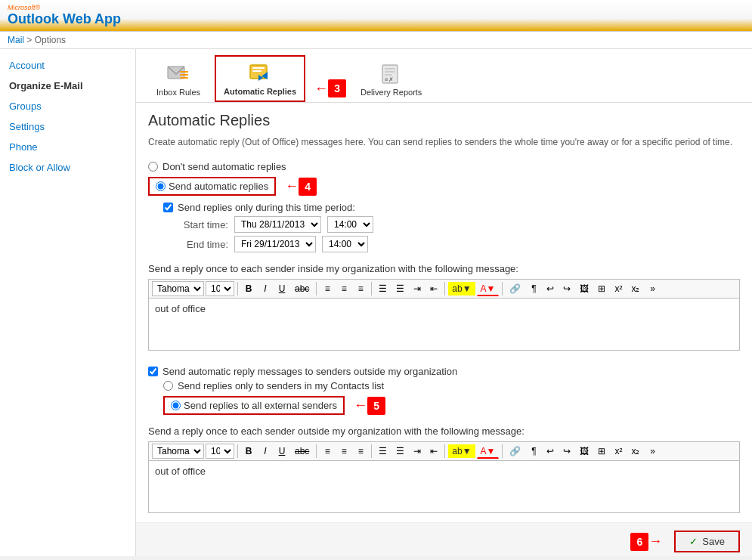  Describe the element at coordinates (434, 451) in the screenshot. I see `outdent-button-outside: ⇤` at that location.